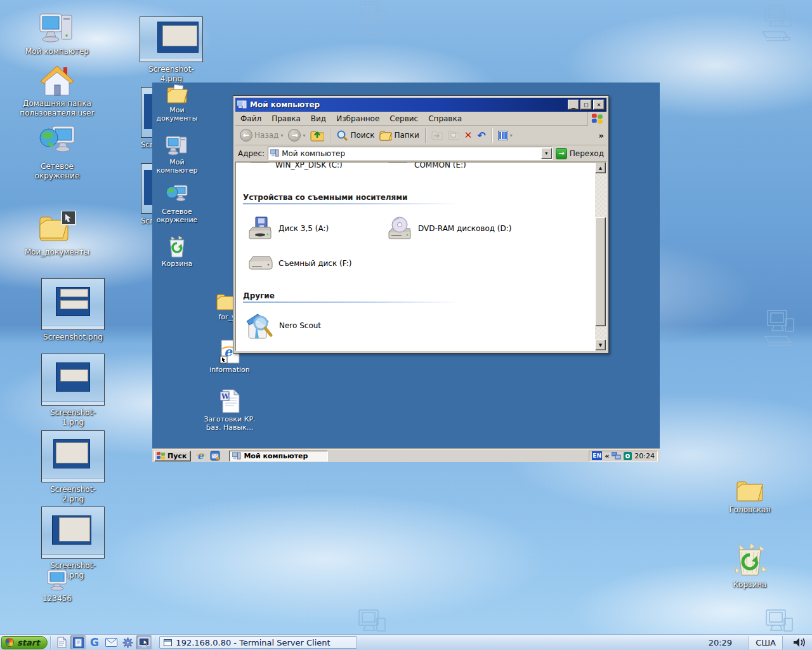 This screenshot has width=812, height=650. Describe the element at coordinates (144, 642) in the screenshot. I see `launcher-terminal-client` at that location.